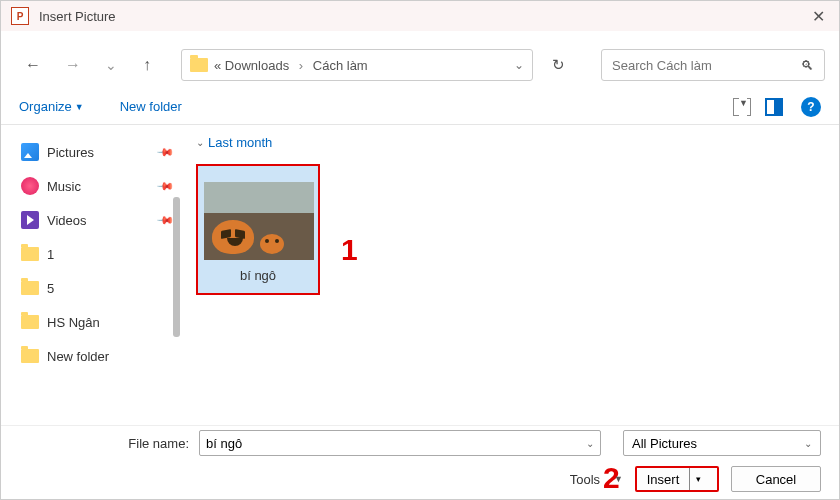 Image resolution: width=840 pixels, height=500 pixels. What do you see at coordinates (713, 65) in the screenshot?
I see `search-box: 🔍︎` at bounding box center [713, 65].